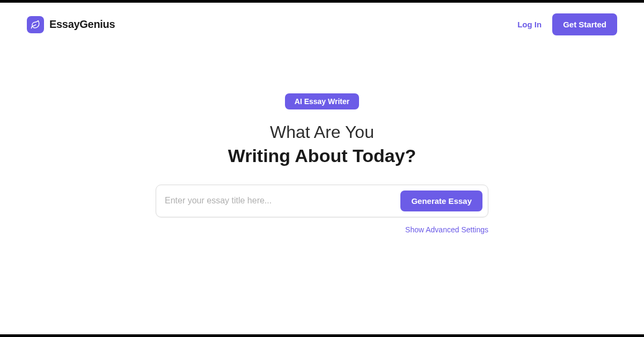 The height and width of the screenshot is (337, 644). What do you see at coordinates (447, 230) in the screenshot?
I see `advanced-settings-link: Show Advanced Settings` at bounding box center [447, 230].